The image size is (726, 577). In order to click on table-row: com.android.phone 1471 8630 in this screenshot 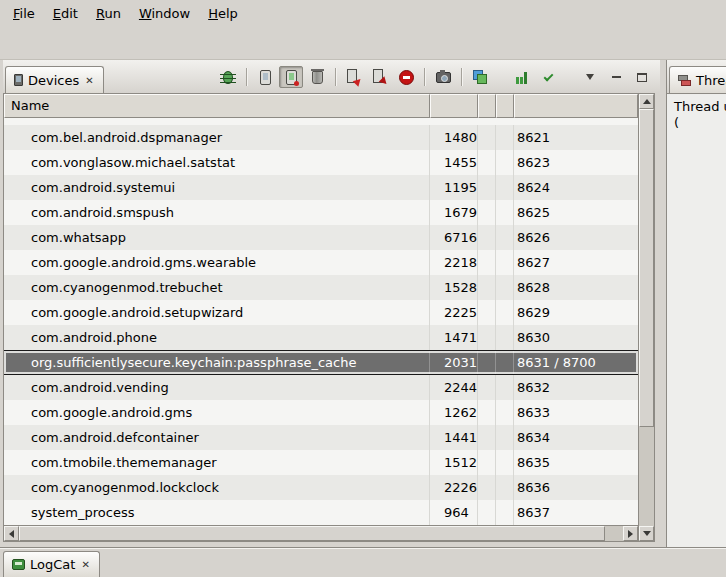, I will do `click(321, 338)`.